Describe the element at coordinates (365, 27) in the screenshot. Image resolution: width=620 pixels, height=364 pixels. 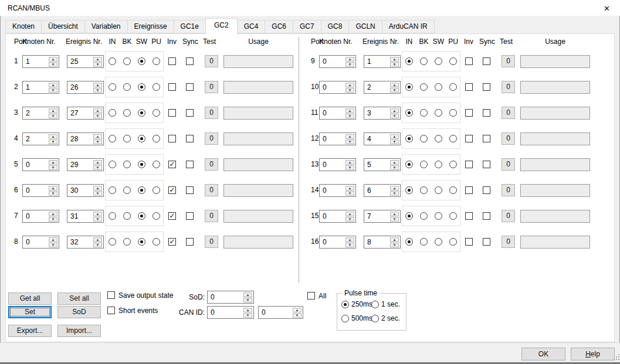
I see `tab-gcln: GCLN` at that location.